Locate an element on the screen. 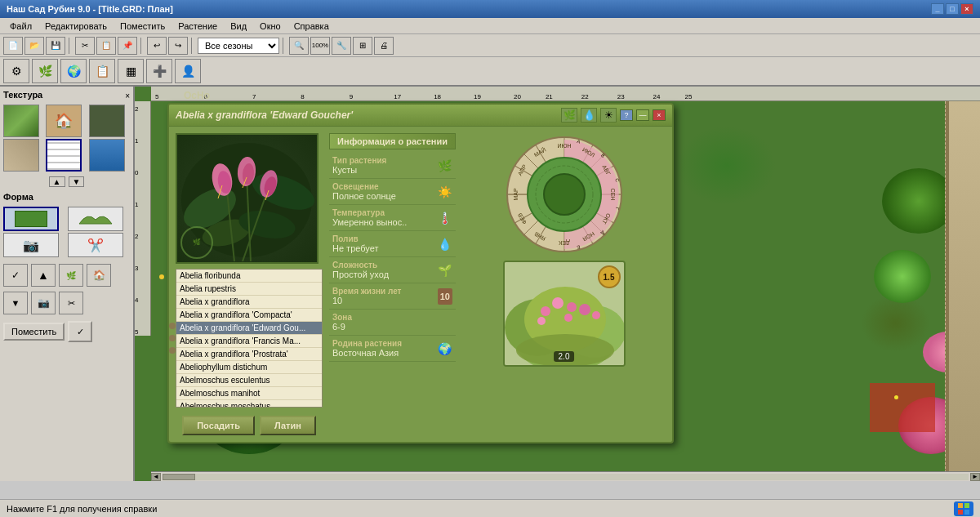  plant-item-0: Abelia floribunda is located at coordinates (249, 276).